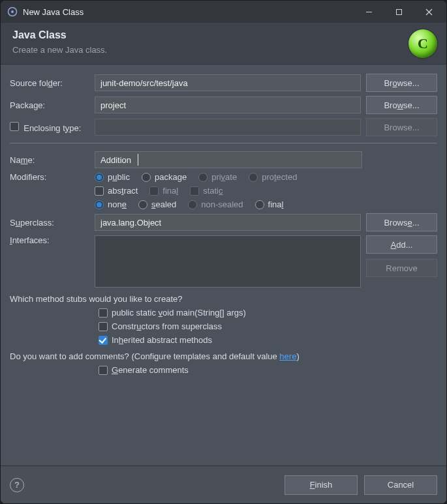 The image size is (447, 504). What do you see at coordinates (111, 205) in the screenshot?
I see `radio-none: none` at bounding box center [111, 205].